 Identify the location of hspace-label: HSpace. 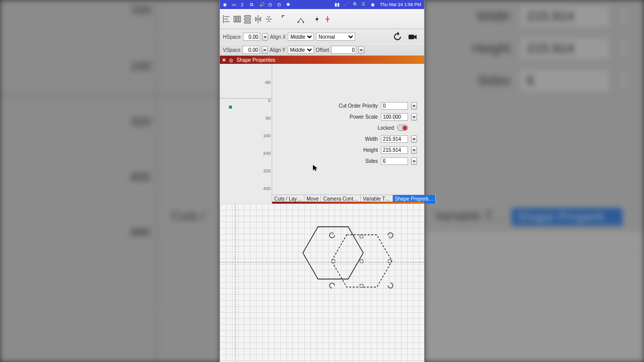
(232, 37).